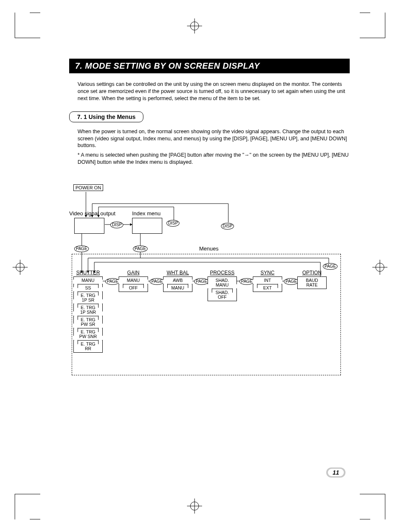 This screenshot has width=400, height=532. What do you see at coordinates (88, 346) in the screenshot?
I see `menu-option: E. TRGRR` at bounding box center [88, 346].